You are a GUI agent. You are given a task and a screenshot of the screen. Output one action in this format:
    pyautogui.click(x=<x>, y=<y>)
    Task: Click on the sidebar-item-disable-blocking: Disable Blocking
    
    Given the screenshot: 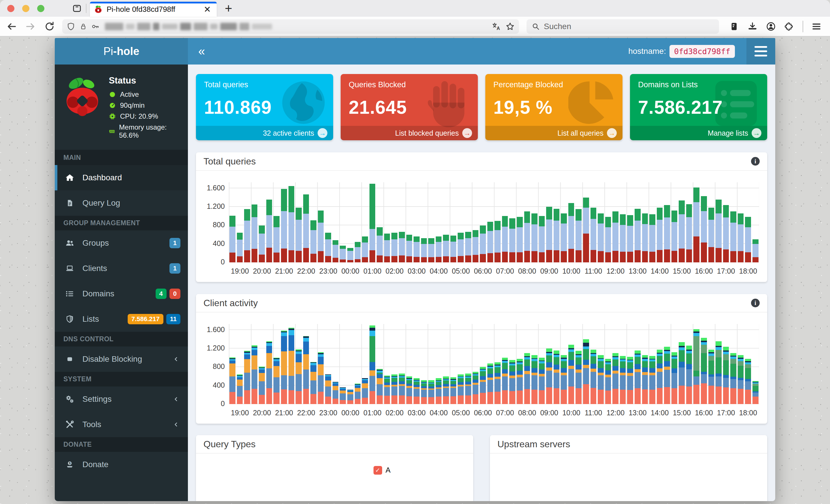 What is the action you would take?
    pyautogui.click(x=121, y=359)
    